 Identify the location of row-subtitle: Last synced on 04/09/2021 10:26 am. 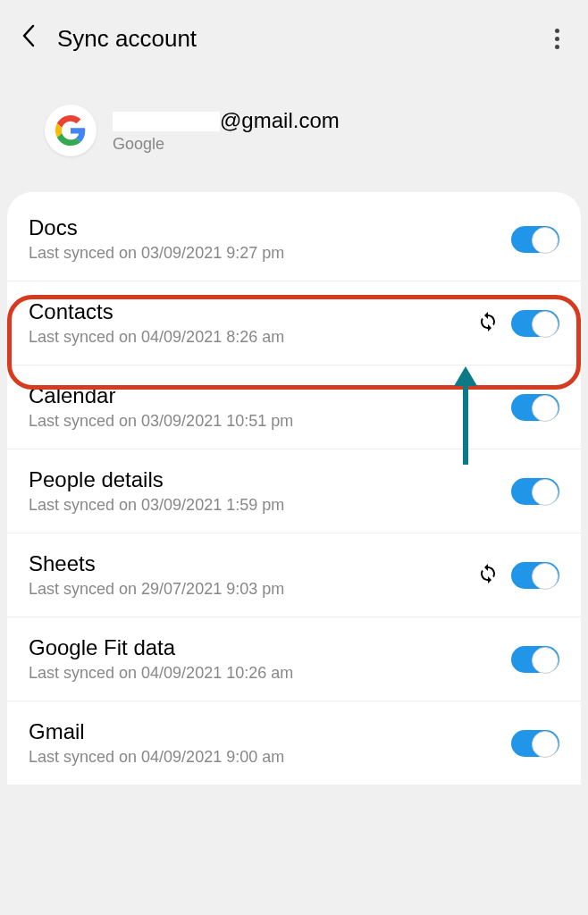
(270, 674).